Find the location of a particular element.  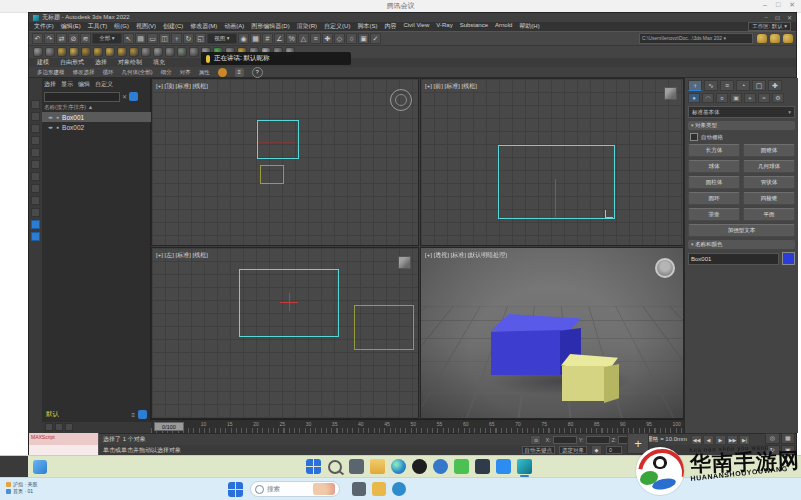

ribbon-panel-label: 修改选择 is located at coordinates (84, 72).